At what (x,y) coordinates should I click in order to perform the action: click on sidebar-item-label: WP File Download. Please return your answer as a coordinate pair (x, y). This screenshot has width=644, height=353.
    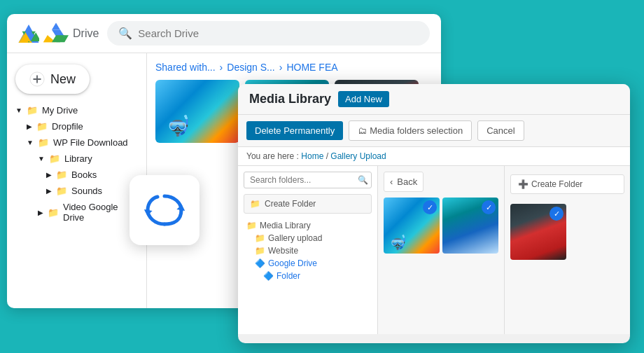
    Looking at the image, I should click on (91, 143).